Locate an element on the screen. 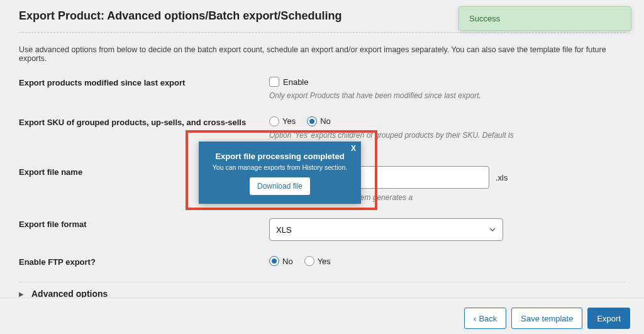 This screenshot has height=334, width=644. success-toast: Success is located at coordinates (545, 19).